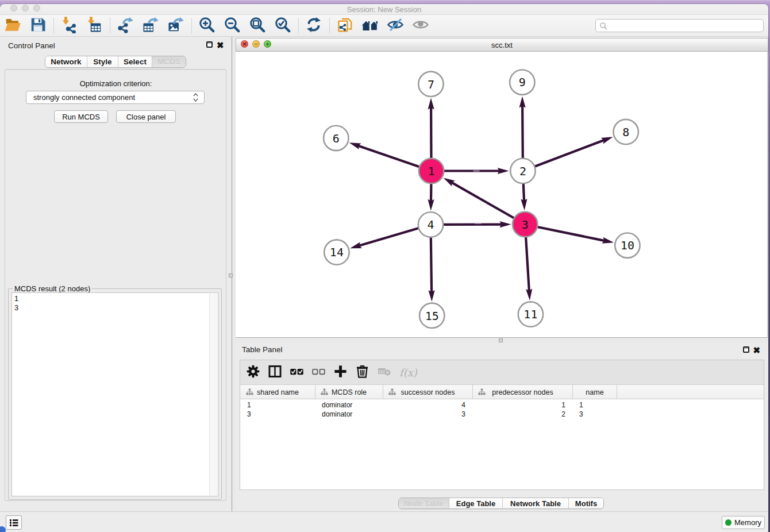 This screenshot has width=770, height=532. I want to click on refresh-view-button, so click(314, 26).